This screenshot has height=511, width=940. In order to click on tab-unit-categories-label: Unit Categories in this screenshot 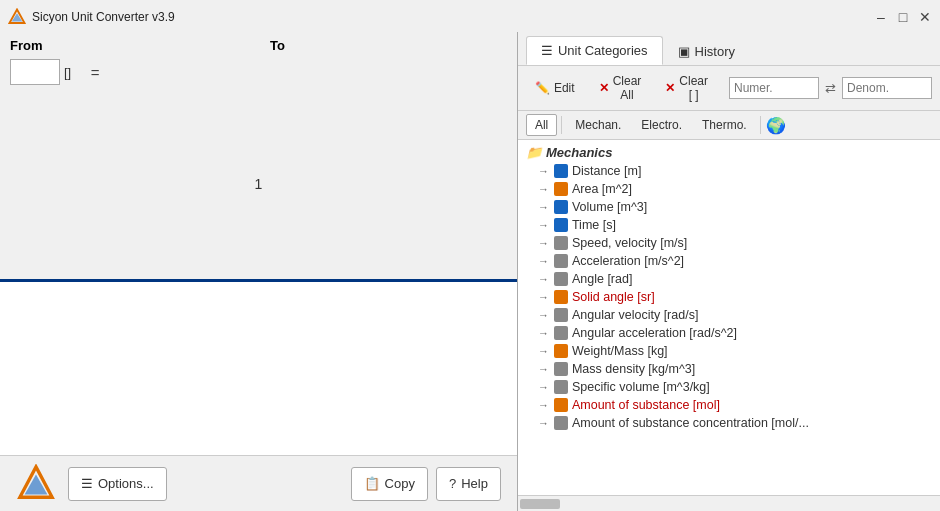, I will do `click(603, 50)`.